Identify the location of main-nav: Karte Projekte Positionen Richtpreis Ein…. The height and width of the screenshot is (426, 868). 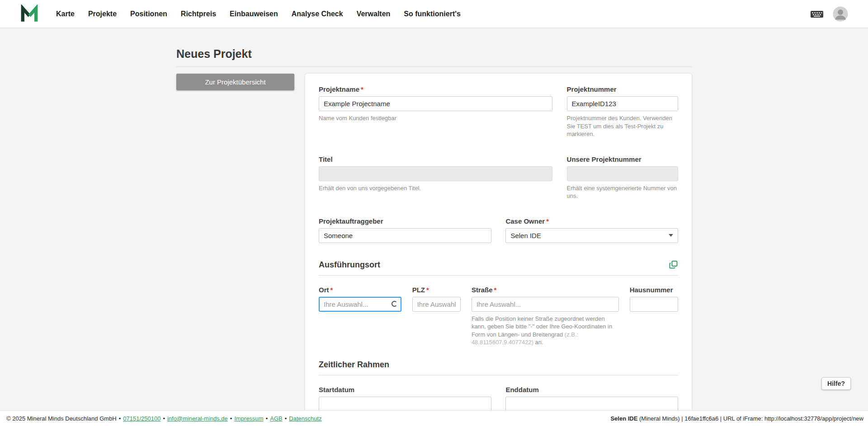
(259, 14).